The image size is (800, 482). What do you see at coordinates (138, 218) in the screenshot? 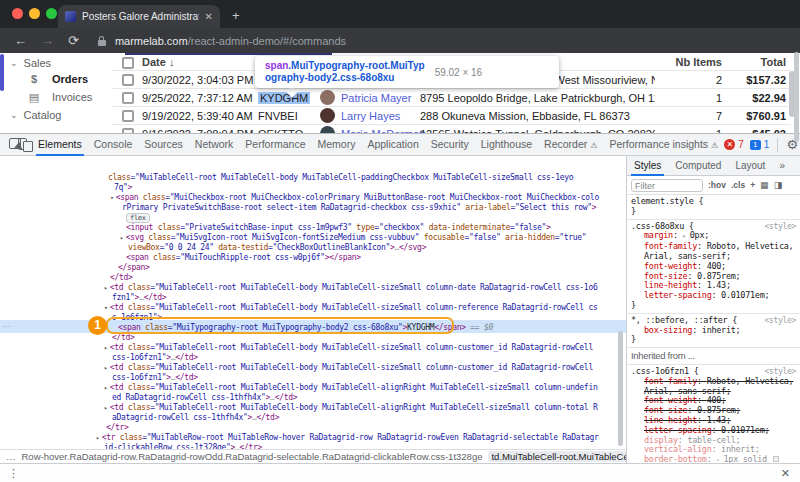
I see `dom-tree-node: flex` at bounding box center [138, 218].